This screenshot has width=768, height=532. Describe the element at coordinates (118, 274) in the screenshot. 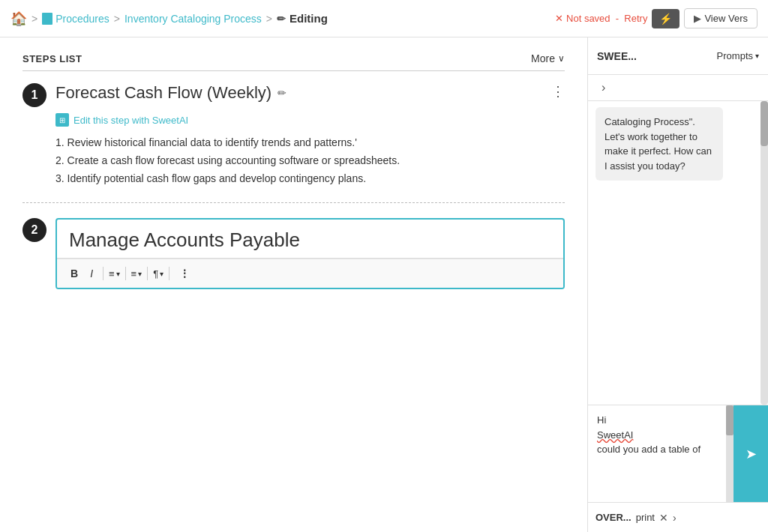

I see `toolbar-list1-arrow: ▾` at that location.